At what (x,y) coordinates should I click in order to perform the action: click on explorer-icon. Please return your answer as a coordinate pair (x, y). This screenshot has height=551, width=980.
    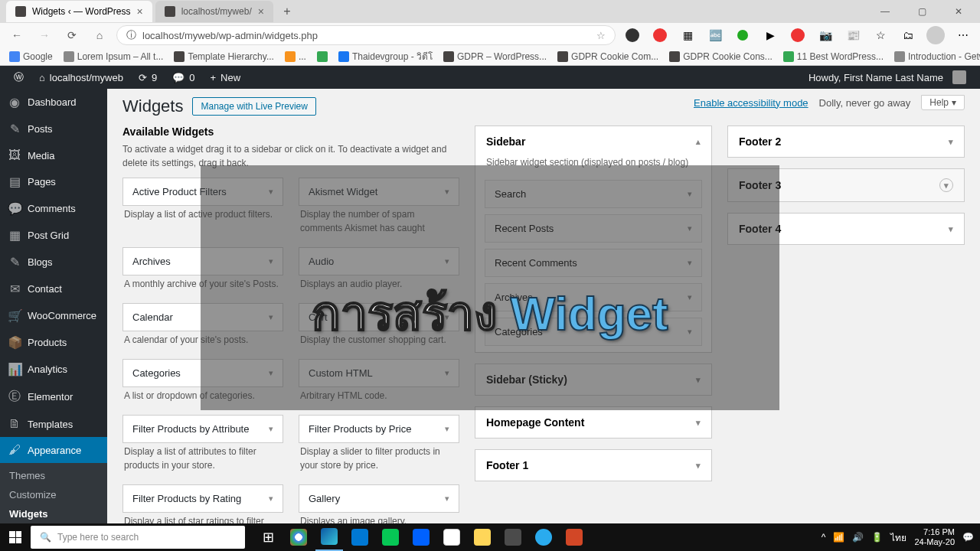
    Looking at the image, I should click on (482, 537).